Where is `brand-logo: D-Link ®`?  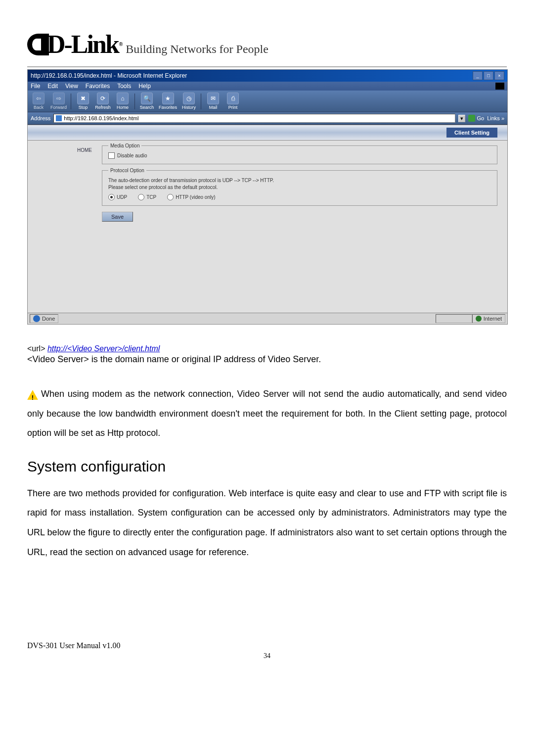 brand-logo: D-Link ® is located at coordinates (74, 45).